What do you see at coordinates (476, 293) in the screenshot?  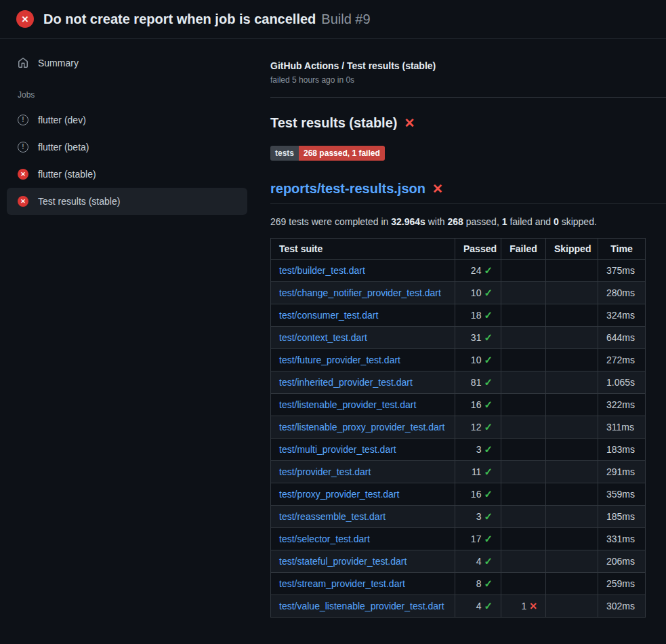 I see `passed-count: 10` at bounding box center [476, 293].